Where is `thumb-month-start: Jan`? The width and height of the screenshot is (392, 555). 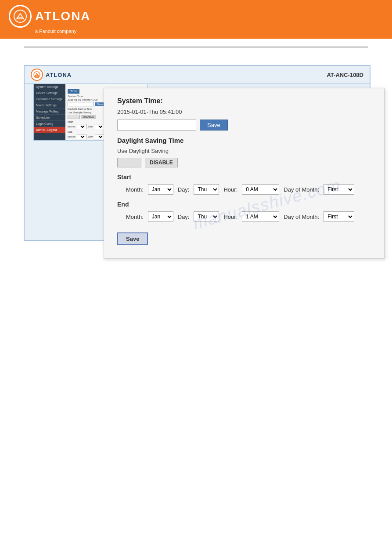
thumb-month-start: Jan is located at coordinates (82, 127).